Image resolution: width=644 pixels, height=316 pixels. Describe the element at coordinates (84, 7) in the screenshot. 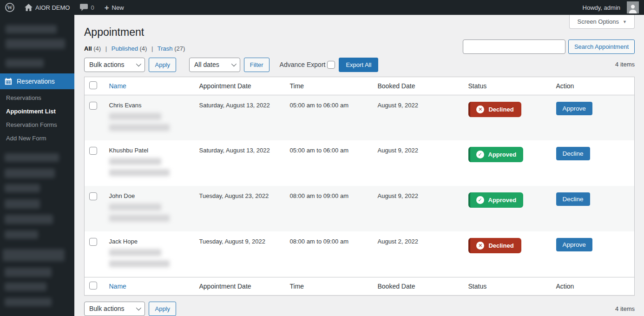

I see `comment-icon` at that location.